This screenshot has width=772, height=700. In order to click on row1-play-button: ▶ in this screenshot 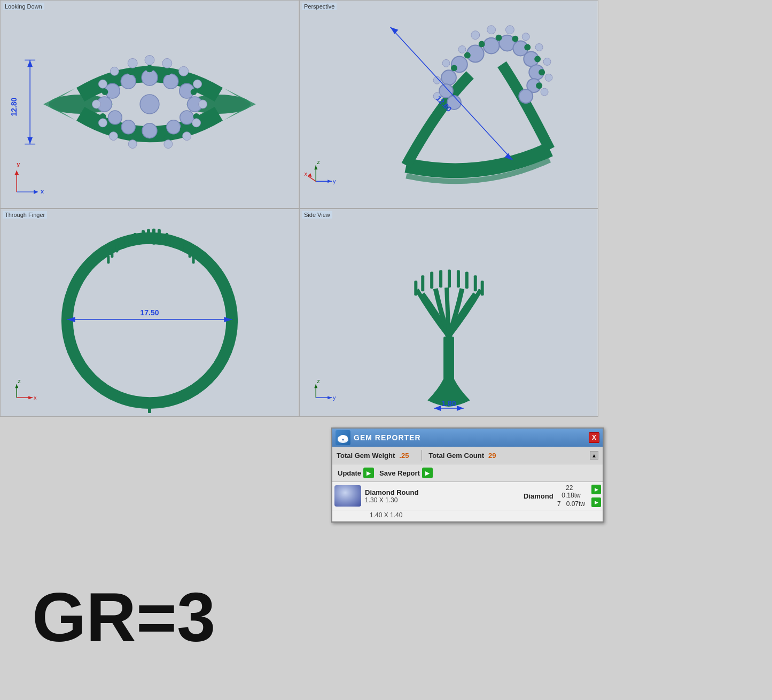, I will do `click(596, 489)`.